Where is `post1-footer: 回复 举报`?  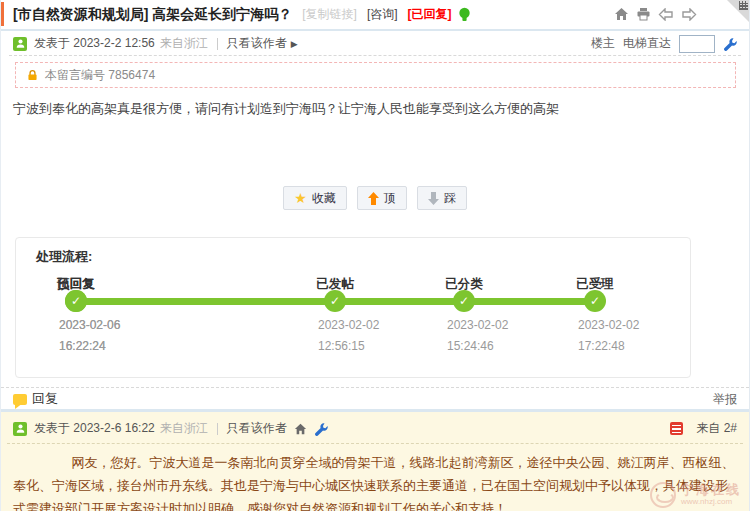 post1-footer: 回复 举报 is located at coordinates (375, 398).